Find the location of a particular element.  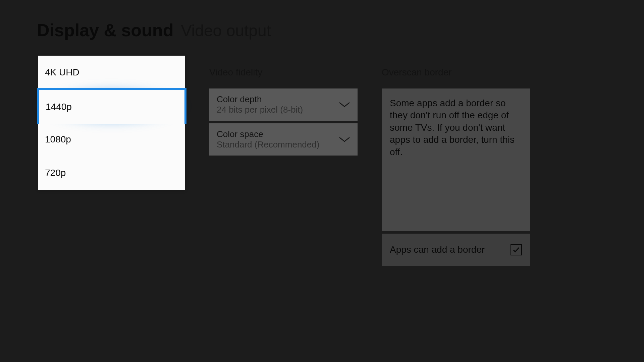

resolution-option-1080p: 1080p is located at coordinates (112, 139).